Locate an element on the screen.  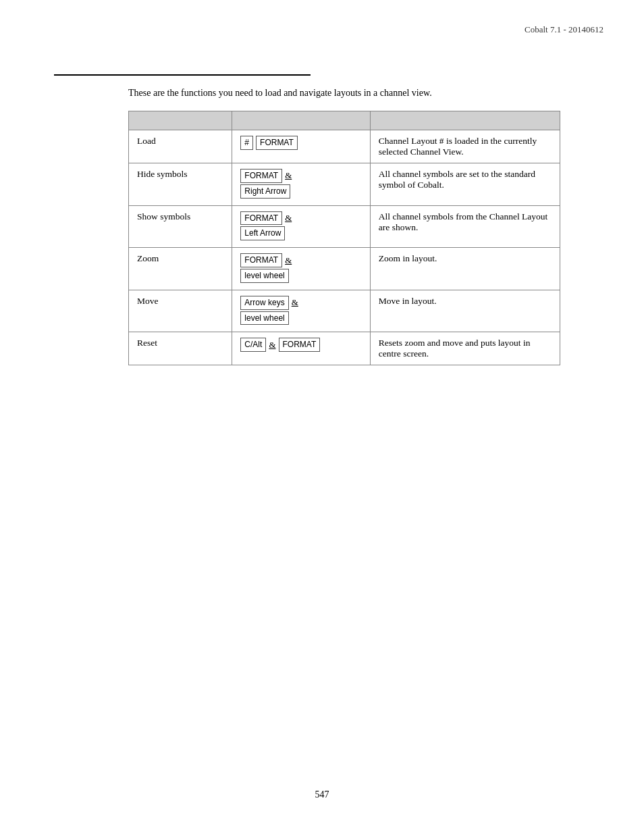
table-row: Hide symbols FORMAT & Right Arrow All ch… is located at coordinates (344, 185).